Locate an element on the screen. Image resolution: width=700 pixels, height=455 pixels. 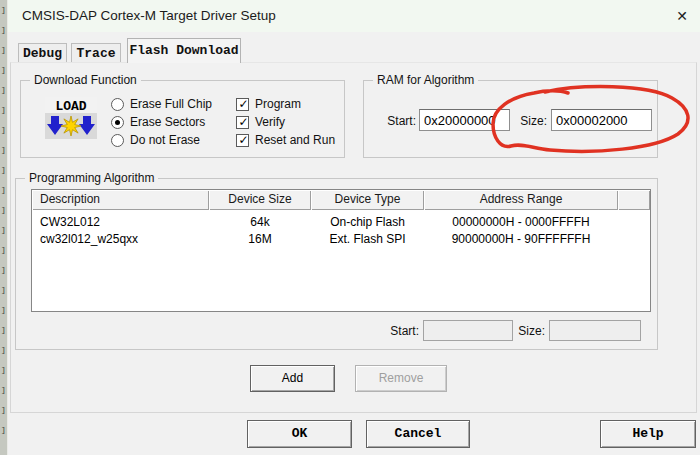
cancel-button: Cancel is located at coordinates (418, 434).